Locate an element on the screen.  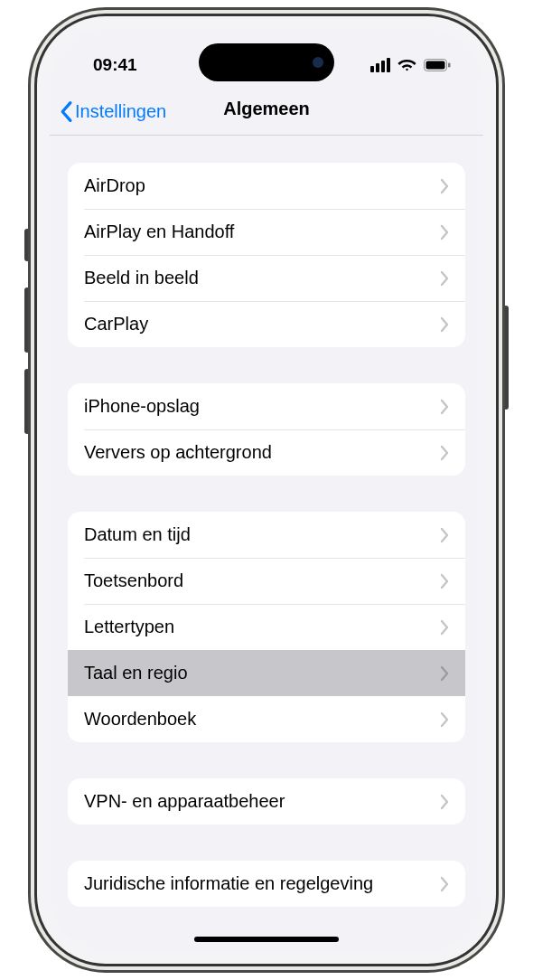
row-label: Woordenboek is located at coordinates (262, 720).